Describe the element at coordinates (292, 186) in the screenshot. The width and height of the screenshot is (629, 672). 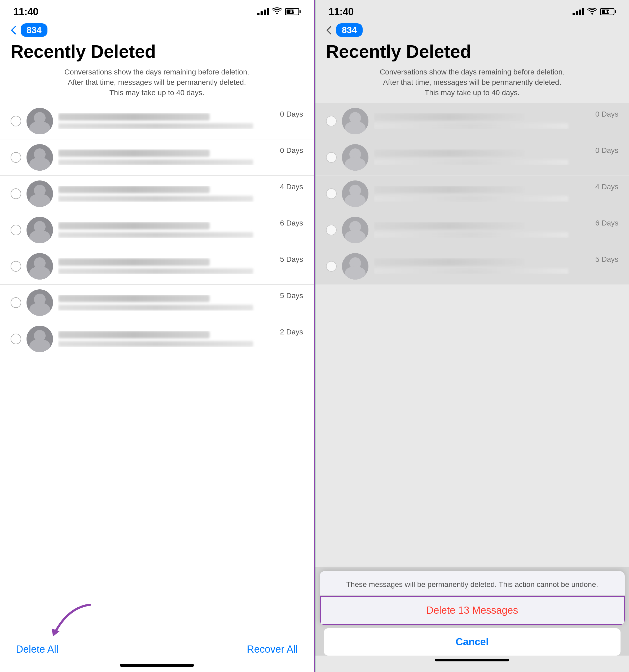
I see `left-conv-days-2: 4 Days` at that location.